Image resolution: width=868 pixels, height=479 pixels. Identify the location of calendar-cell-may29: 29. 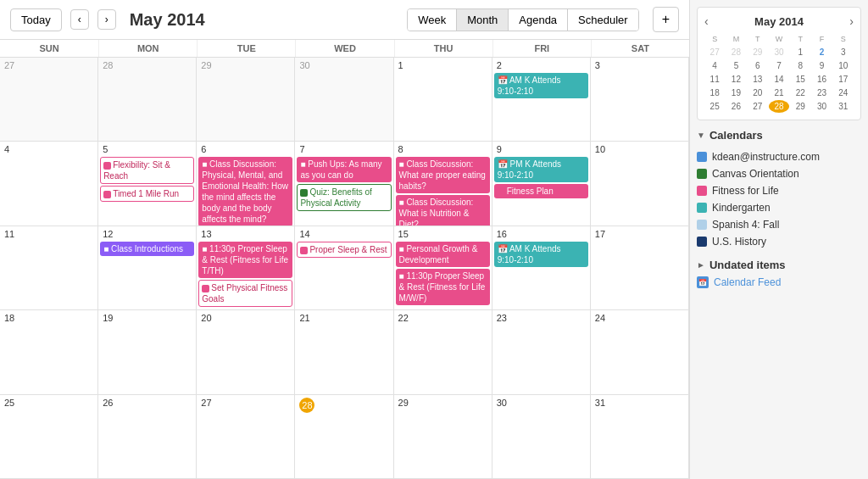
(443, 437).